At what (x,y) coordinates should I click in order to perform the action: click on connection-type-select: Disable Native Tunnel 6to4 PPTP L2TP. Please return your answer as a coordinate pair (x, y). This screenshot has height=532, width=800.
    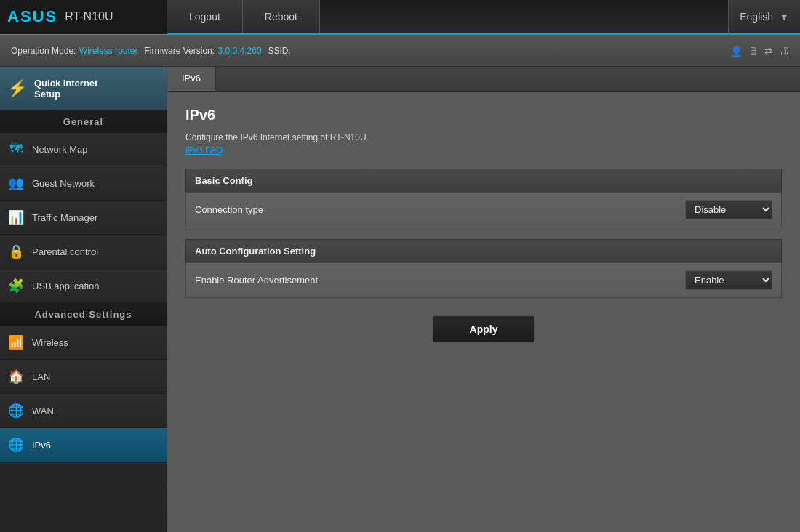
    Looking at the image, I should click on (729, 209).